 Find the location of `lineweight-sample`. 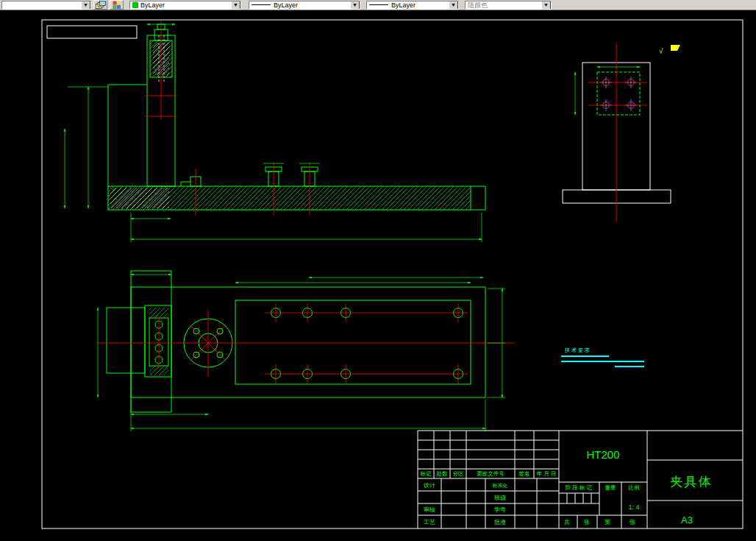

lineweight-sample is located at coordinates (379, 4).